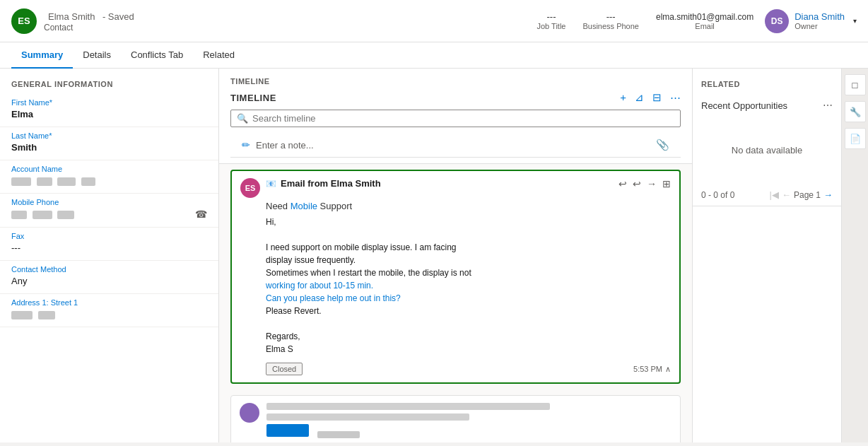 This screenshot has width=868, height=446. Describe the element at coordinates (290, 16) in the screenshot. I see `contact-name: Elma Smith - Saved` at that location.